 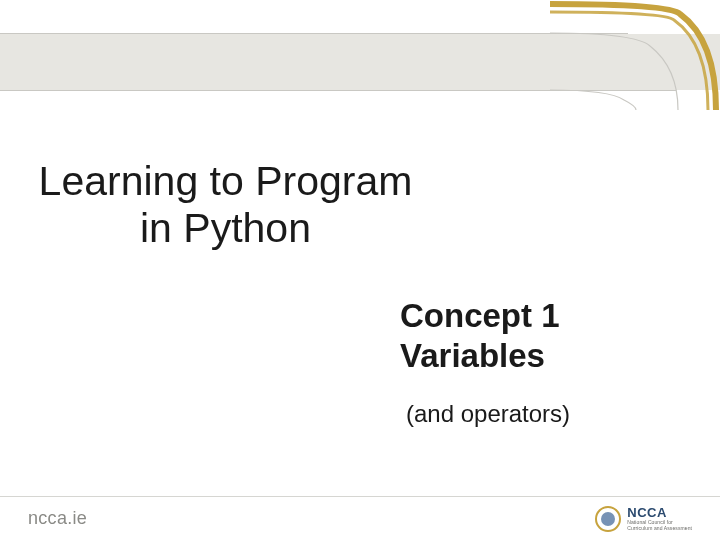 I want to click on header-rule-top, so click(x=314, y=34).